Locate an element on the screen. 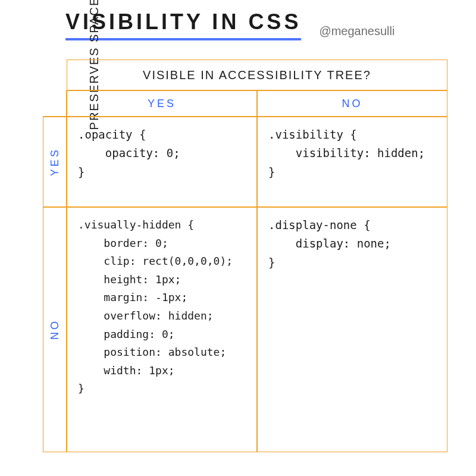  cell-preserves-yes-a11y-no: .visibility { visibility: hidden; } is located at coordinates (352, 162).